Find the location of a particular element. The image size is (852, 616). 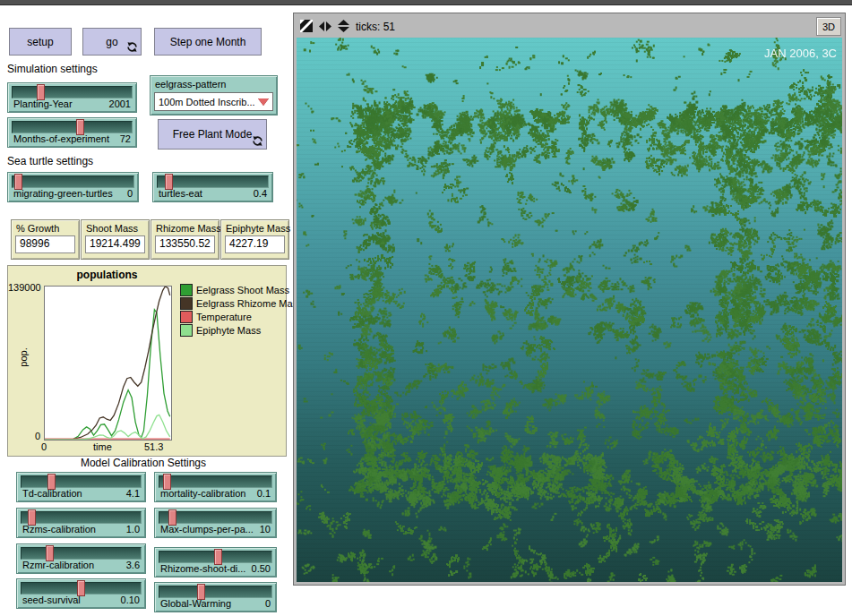

forever-icon is located at coordinates (258, 141).